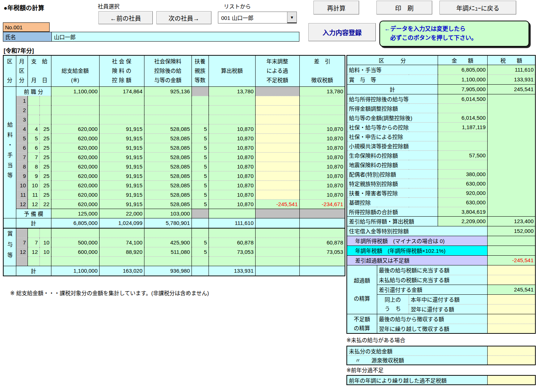 This screenshot has height=392, width=543. Describe the element at coordinates (511, 380) in the screenshot. I see `prev-year-carryover-cell` at that location.